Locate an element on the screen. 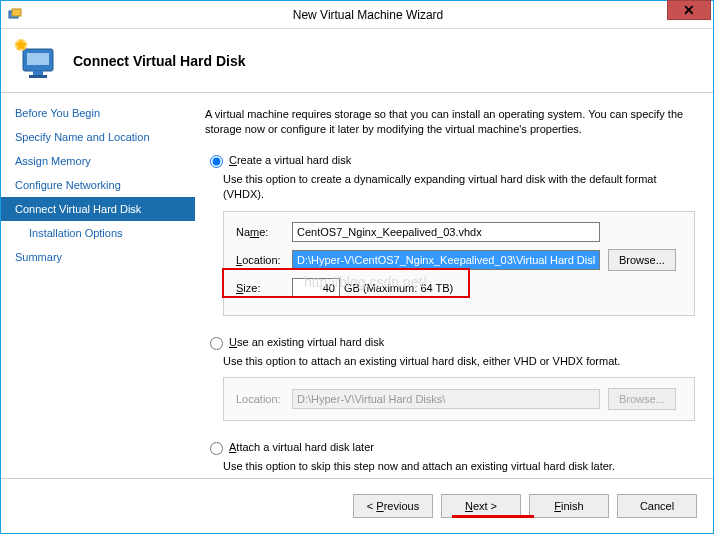  sidebar-step-configure-networking: Configure Networking is located at coordinates (98, 185).